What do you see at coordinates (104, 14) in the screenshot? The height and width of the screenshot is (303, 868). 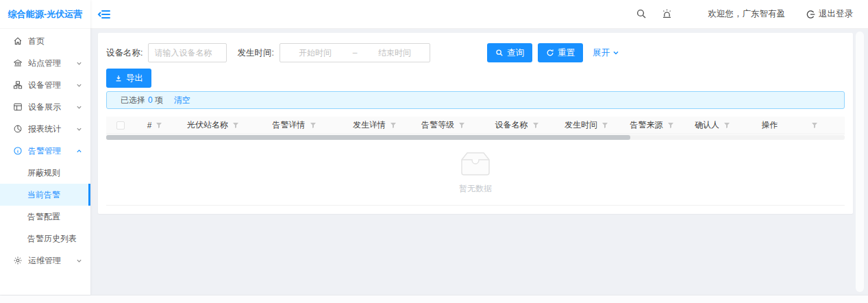 I see `menu-fold-icon` at bounding box center [104, 14].